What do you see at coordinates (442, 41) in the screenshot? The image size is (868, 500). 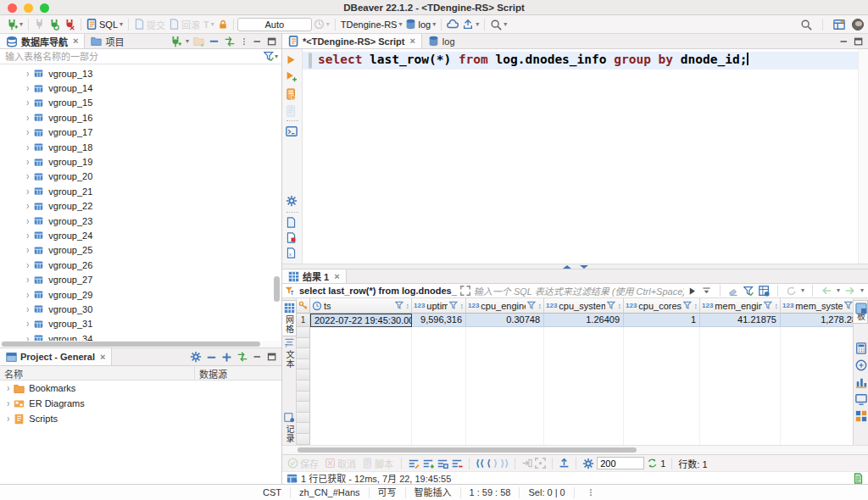 I see `tab-log-database: log` at bounding box center [442, 41].